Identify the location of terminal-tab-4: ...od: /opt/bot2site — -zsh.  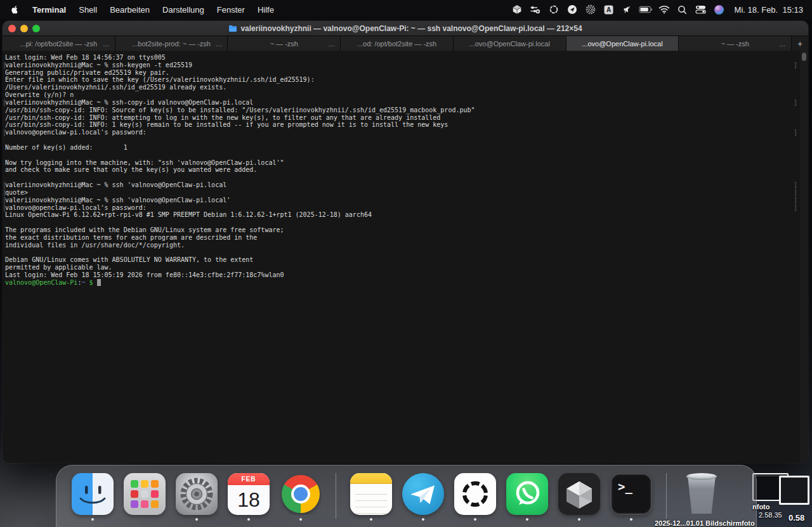
(397, 43).